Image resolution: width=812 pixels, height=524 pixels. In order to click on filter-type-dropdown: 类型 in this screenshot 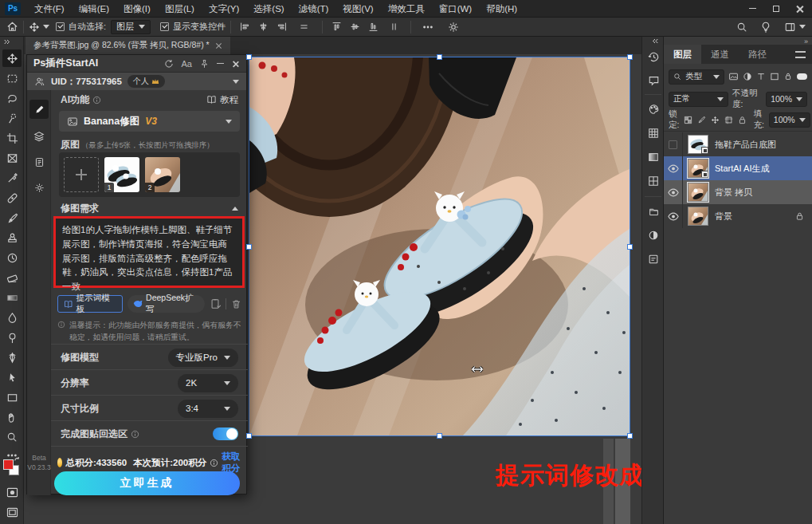, I will do `click(696, 77)`.